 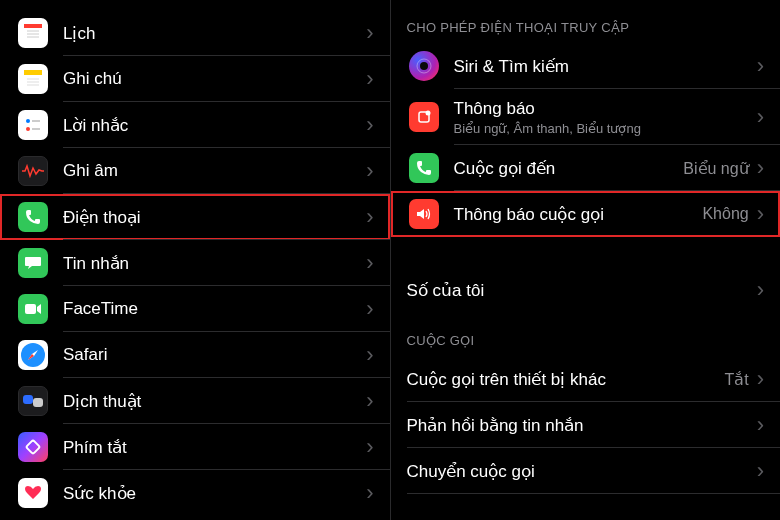 I want to click on settings-item-facetime: FaceTime ›, so click(x=195, y=309).